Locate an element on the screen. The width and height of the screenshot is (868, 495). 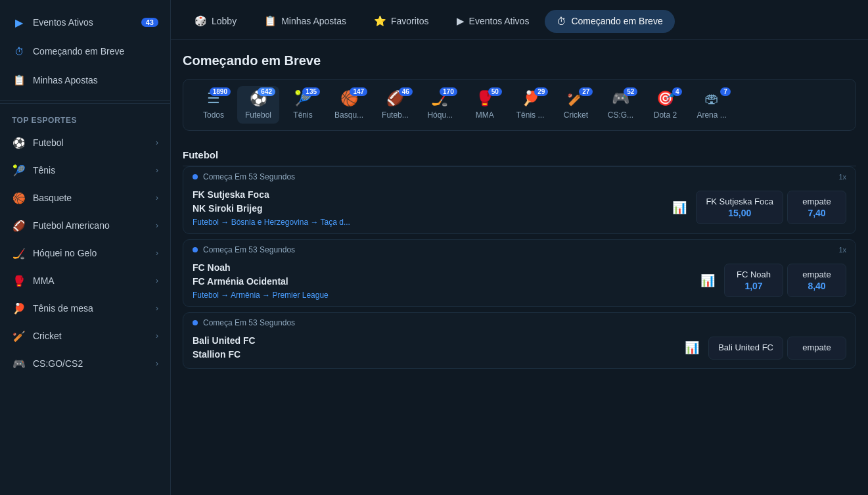
fut-americano-label: Futeb... is located at coordinates (396, 115).